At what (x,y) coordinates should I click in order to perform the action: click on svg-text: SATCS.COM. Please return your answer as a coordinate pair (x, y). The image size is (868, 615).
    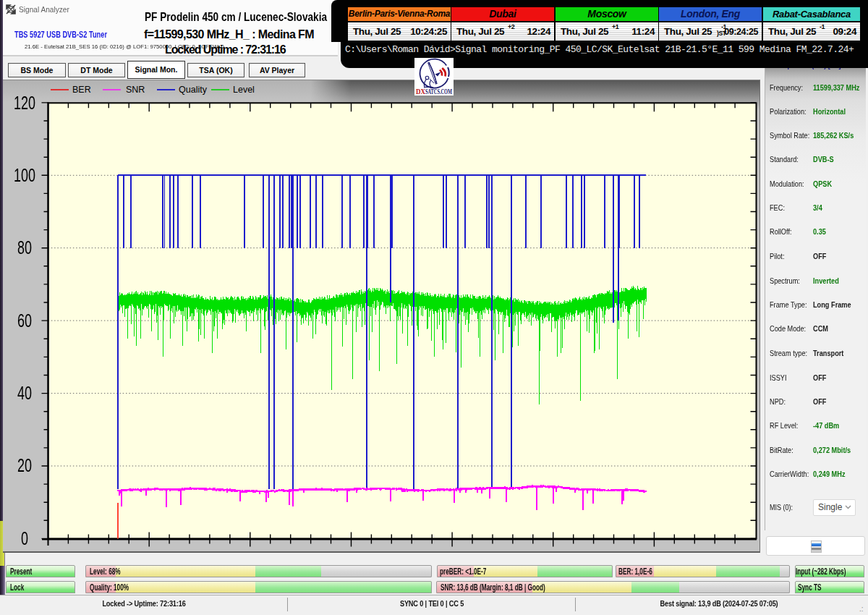
    Looking at the image, I should click on (438, 91).